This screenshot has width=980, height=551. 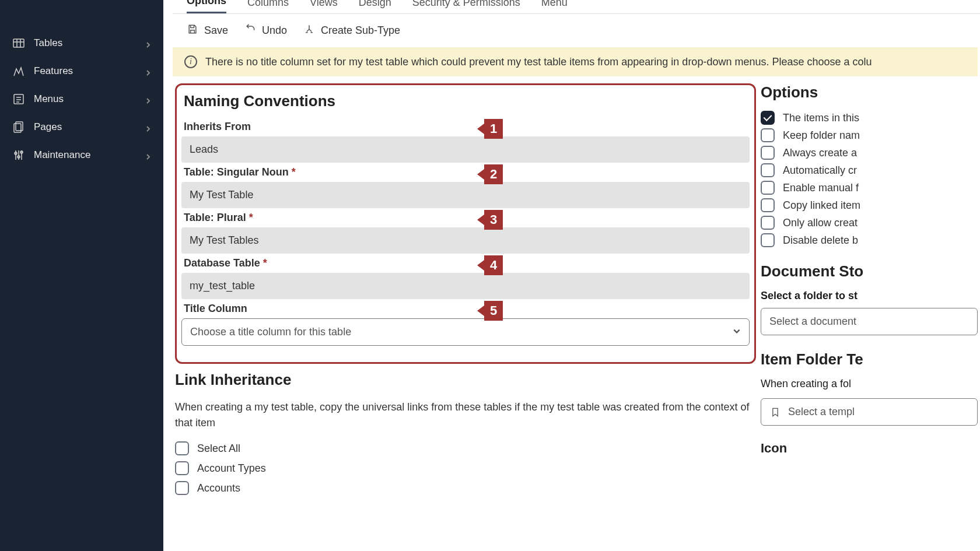 I want to click on option-row: Enable manual f, so click(x=869, y=188).